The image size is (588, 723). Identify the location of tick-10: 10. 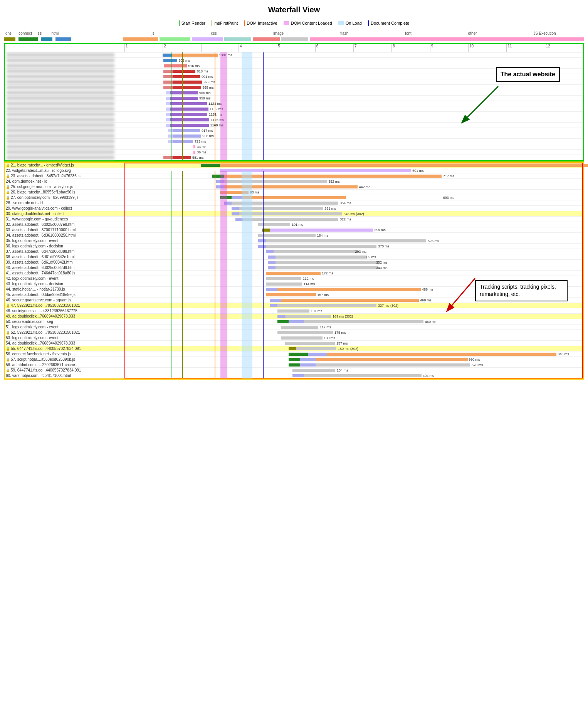
(487, 48).